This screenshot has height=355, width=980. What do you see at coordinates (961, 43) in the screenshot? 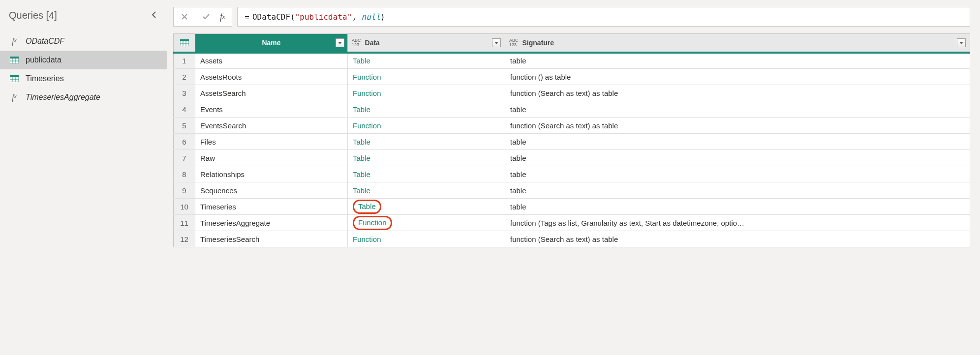
I see `filter-signature-button` at bounding box center [961, 43].